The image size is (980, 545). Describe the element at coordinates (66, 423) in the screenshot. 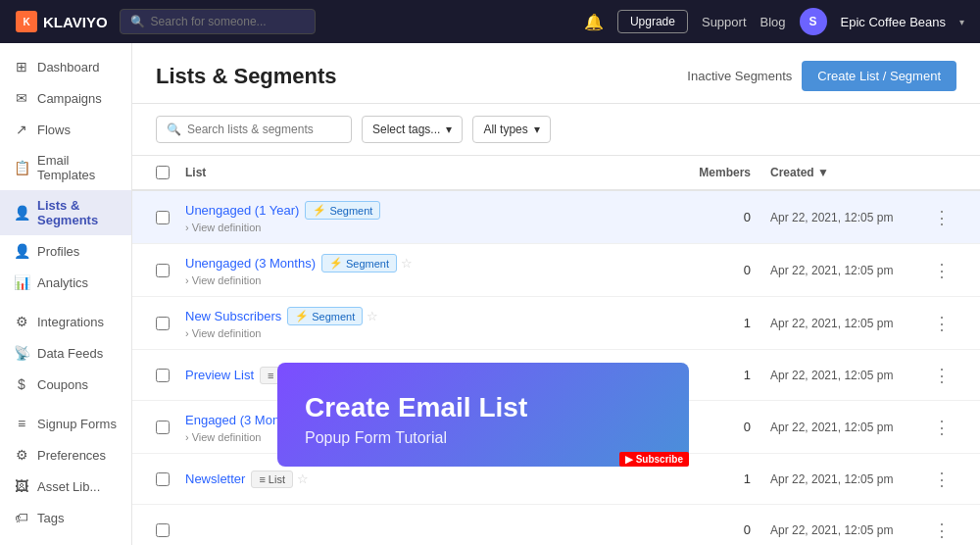

I see `sidebar-item-signup-forms: ≡ Signup Forms` at that location.